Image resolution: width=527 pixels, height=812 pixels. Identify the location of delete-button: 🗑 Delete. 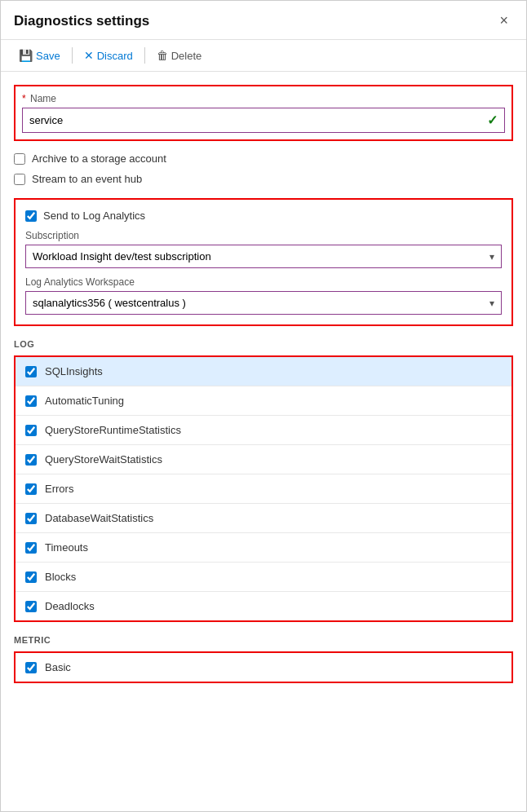
(179, 55).